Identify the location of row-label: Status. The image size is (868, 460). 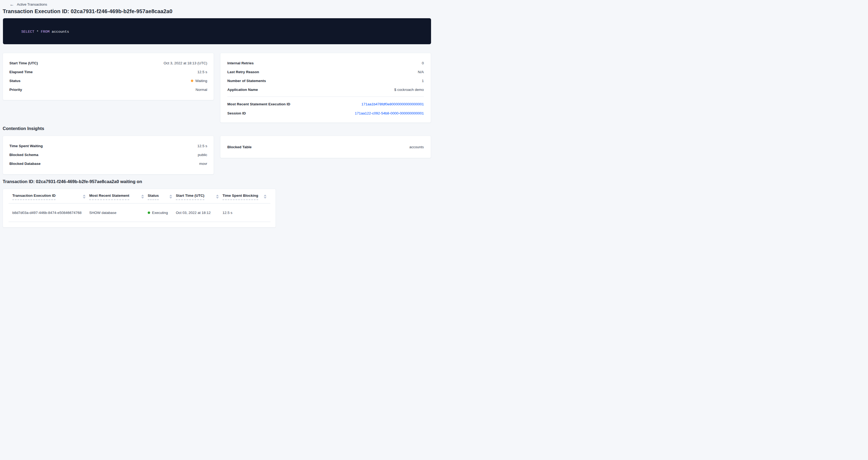
(15, 81).